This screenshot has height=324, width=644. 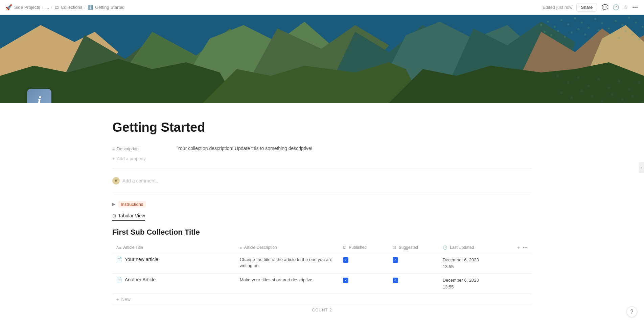 What do you see at coordinates (476, 263) in the screenshot?
I see `date-text-0: December 6, 2023 13:55` at bounding box center [476, 263].